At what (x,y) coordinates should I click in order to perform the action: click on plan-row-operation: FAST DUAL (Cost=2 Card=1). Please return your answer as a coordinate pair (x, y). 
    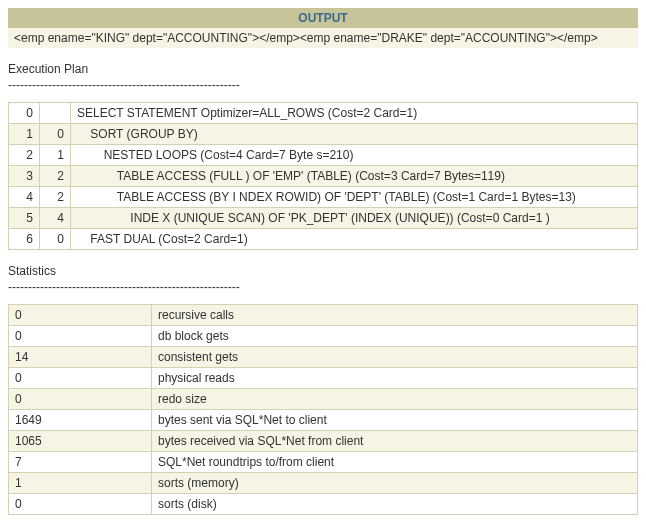
    Looking at the image, I should click on (354, 240).